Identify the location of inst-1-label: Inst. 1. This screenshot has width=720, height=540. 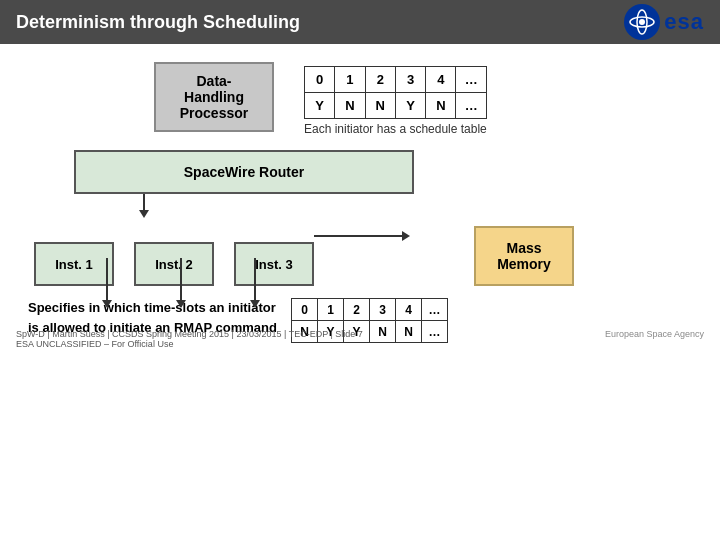
(74, 264).